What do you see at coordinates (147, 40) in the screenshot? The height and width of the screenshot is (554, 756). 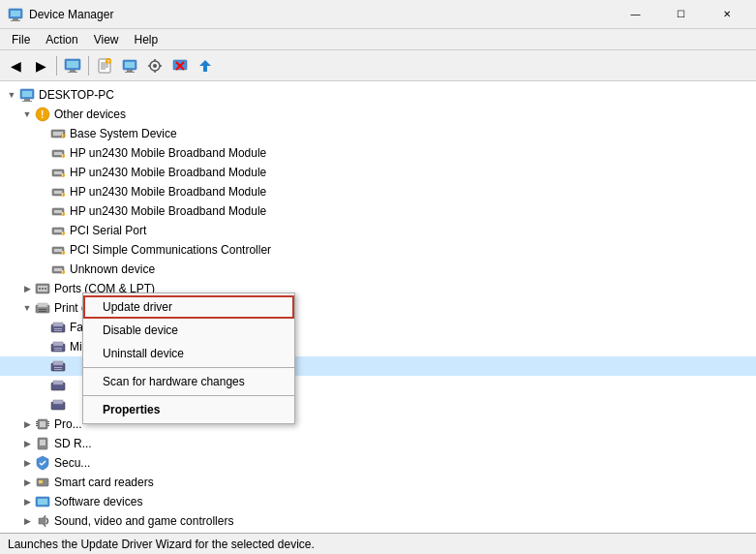 I see `menu-help: Help` at bounding box center [147, 40].